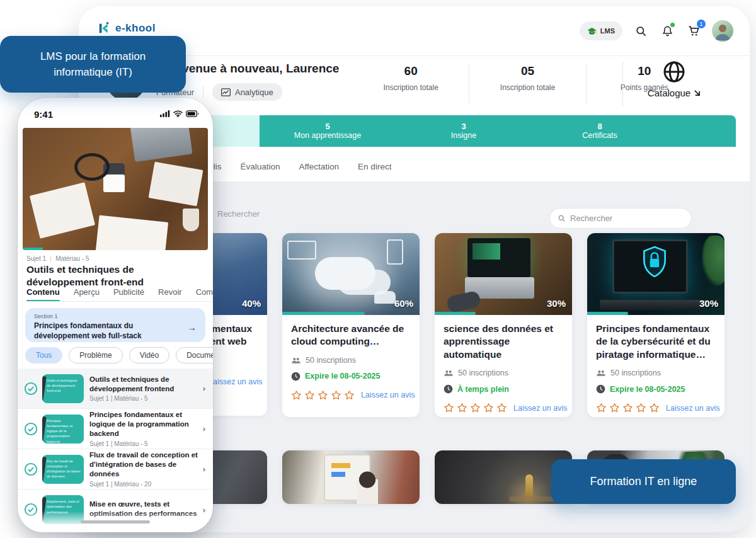 Image resolution: width=756 pixels, height=538 pixels. I want to click on tab-revoir: Revoir, so click(170, 292).